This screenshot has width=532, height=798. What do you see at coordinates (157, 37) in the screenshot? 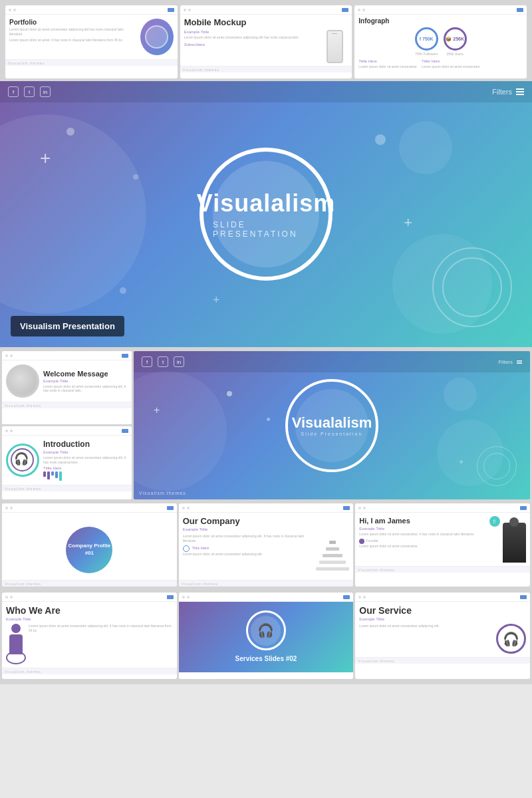
I see `portfolio-circle` at bounding box center [157, 37].